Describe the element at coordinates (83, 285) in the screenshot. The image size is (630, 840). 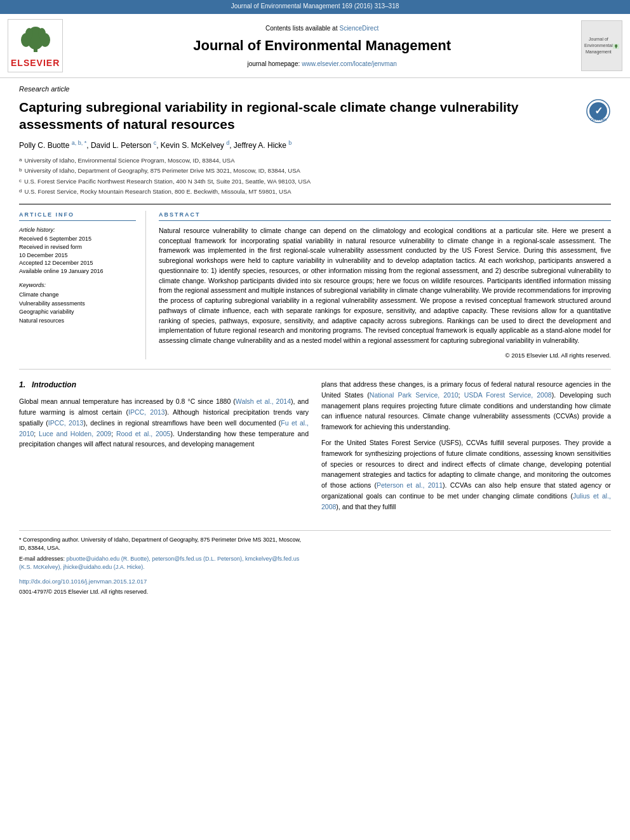
I see `article-info: ARTICLE INFO Article history: Received 6…` at that location.